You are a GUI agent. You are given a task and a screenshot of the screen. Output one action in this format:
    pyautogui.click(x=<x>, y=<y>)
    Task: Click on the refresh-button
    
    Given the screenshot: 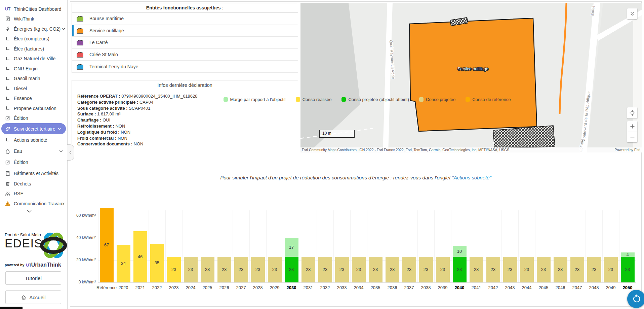 What is the action you would take?
    pyautogui.click(x=636, y=299)
    